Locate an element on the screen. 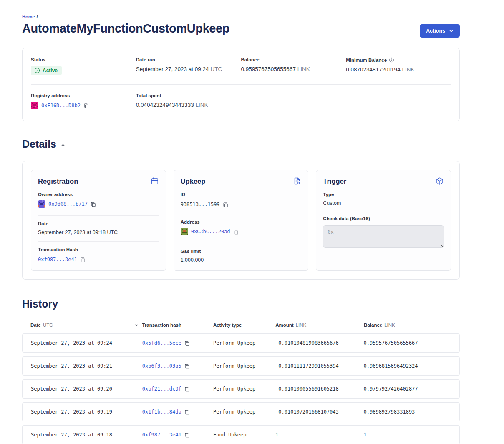  owner-address-link: 0x9d08...b717 is located at coordinates (68, 204).